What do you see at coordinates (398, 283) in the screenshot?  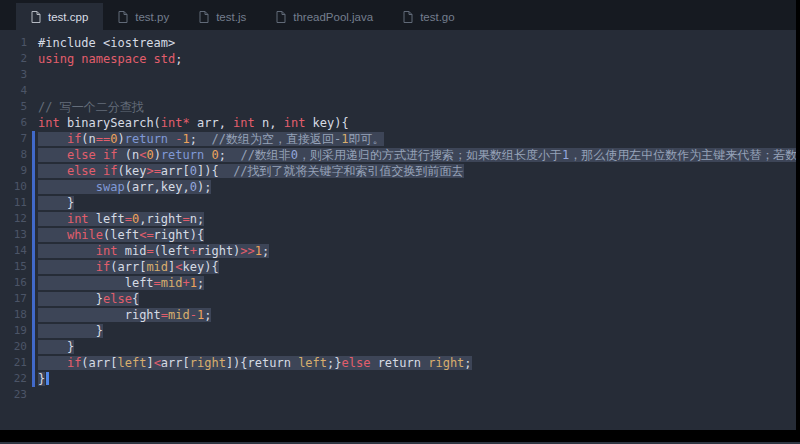 I see `code-line: 16 left=mid+1;` at bounding box center [398, 283].